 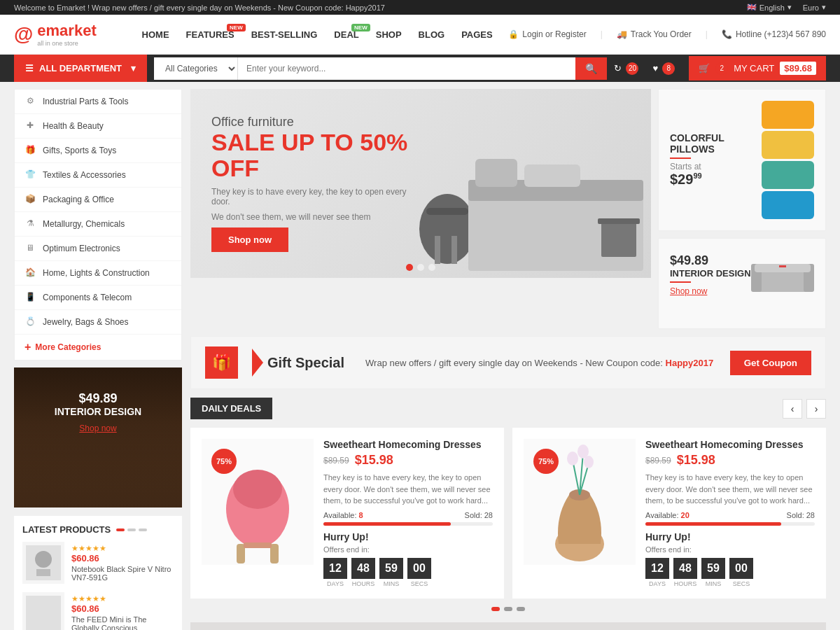 I want to click on divider2, so click(x=680, y=282).